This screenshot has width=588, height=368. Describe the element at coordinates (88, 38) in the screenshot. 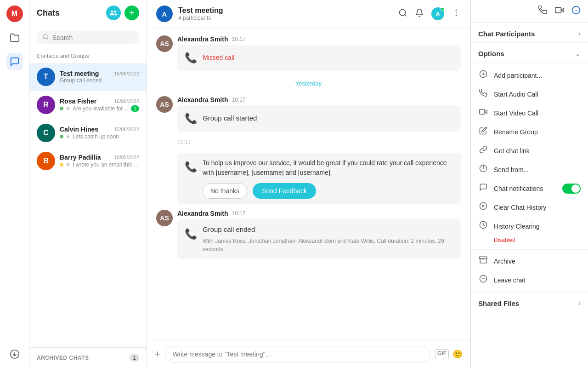

I see `search-box` at that location.